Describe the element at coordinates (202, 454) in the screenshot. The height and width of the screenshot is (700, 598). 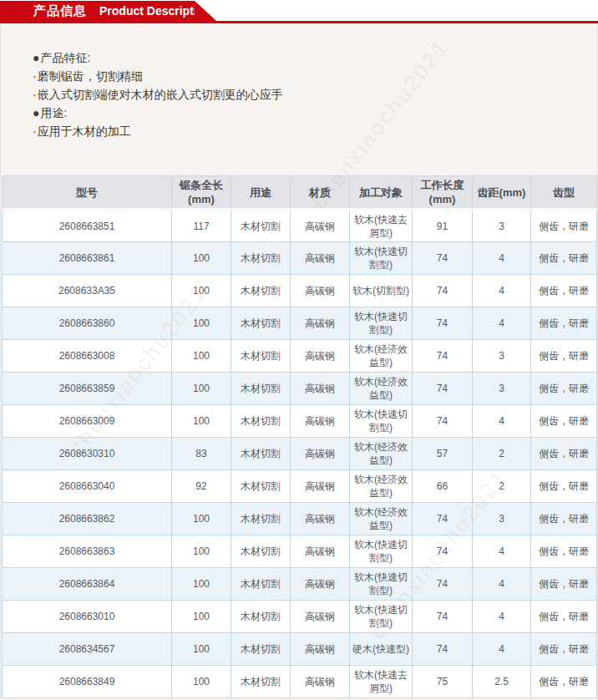
I see `table-cell: 83` at that location.